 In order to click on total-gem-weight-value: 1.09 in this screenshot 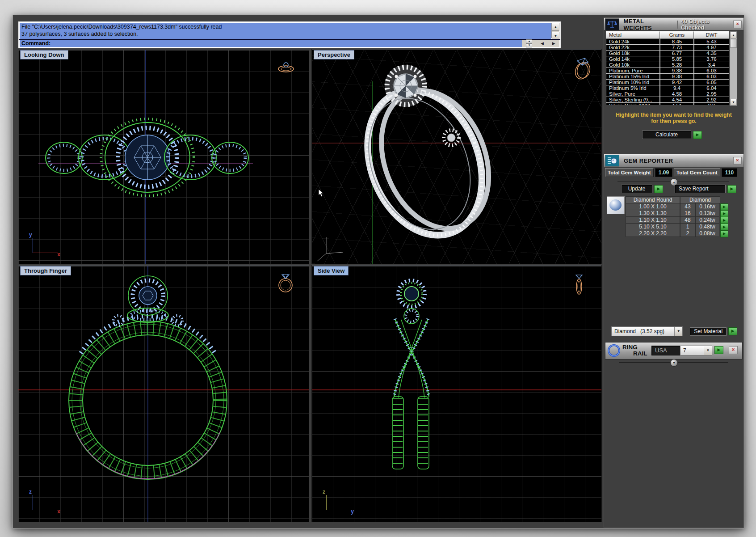, I will do `click(664, 173)`.